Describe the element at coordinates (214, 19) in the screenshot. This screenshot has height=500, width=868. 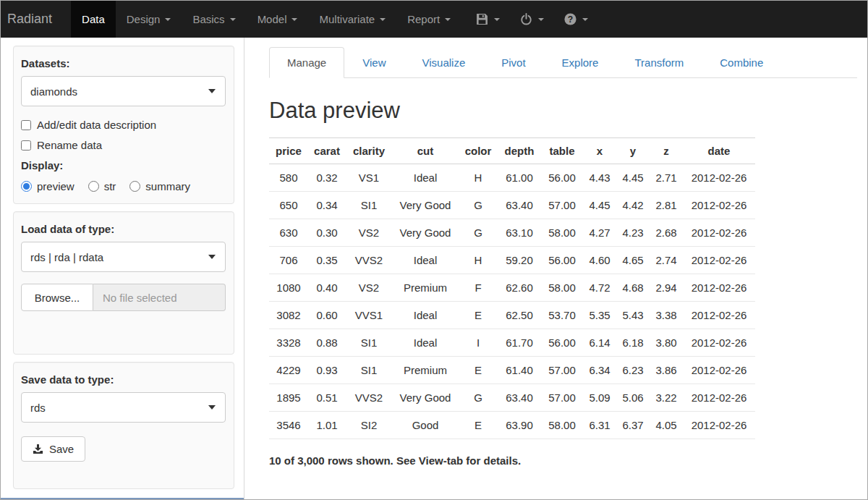
I see `nav-item-basics: Basics` at that location.